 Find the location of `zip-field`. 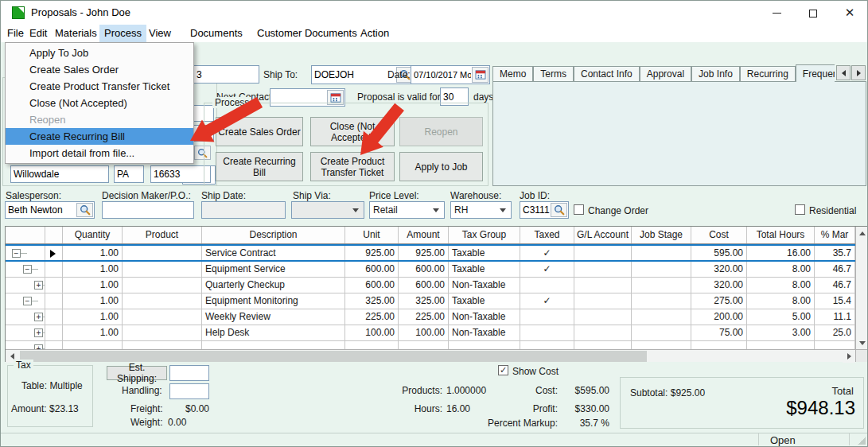

zip-field is located at coordinates (181, 174).